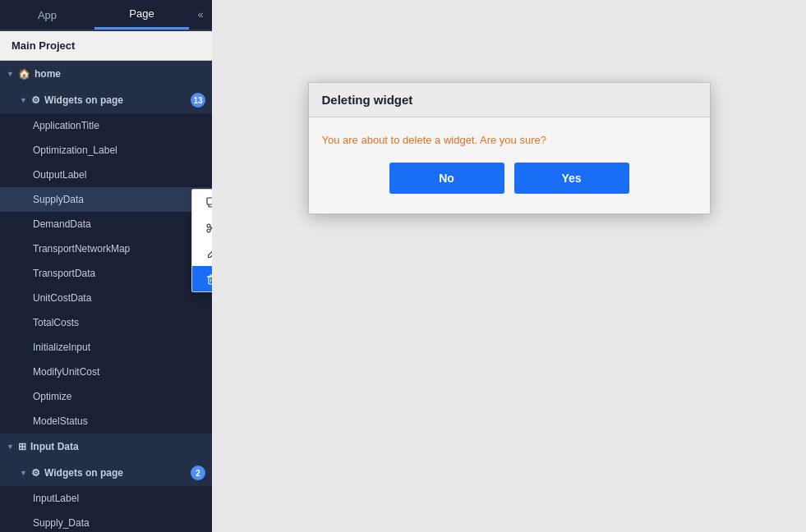 The width and height of the screenshot is (806, 532). Describe the element at coordinates (53, 397) in the screenshot. I see `tree-label-Optimize: Optimize` at that location.